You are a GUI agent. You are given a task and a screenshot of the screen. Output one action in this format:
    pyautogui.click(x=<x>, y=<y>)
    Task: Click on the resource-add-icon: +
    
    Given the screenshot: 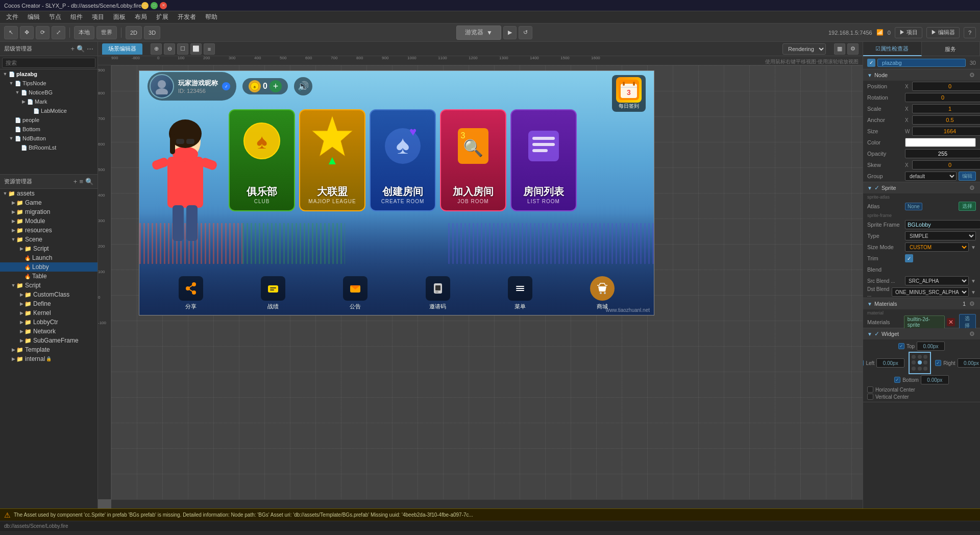 What is the action you would take?
    pyautogui.click(x=76, y=182)
    